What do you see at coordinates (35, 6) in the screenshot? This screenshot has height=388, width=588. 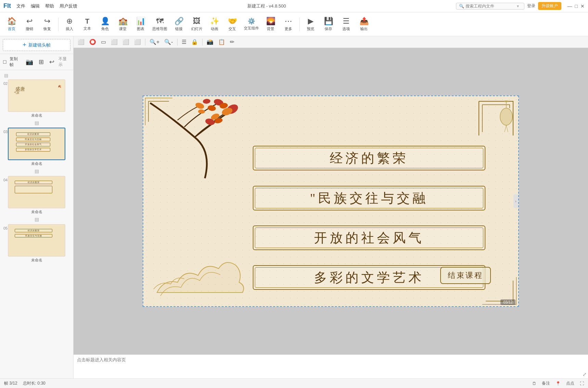 I see `menu-edit: 编辑` at bounding box center [35, 6].